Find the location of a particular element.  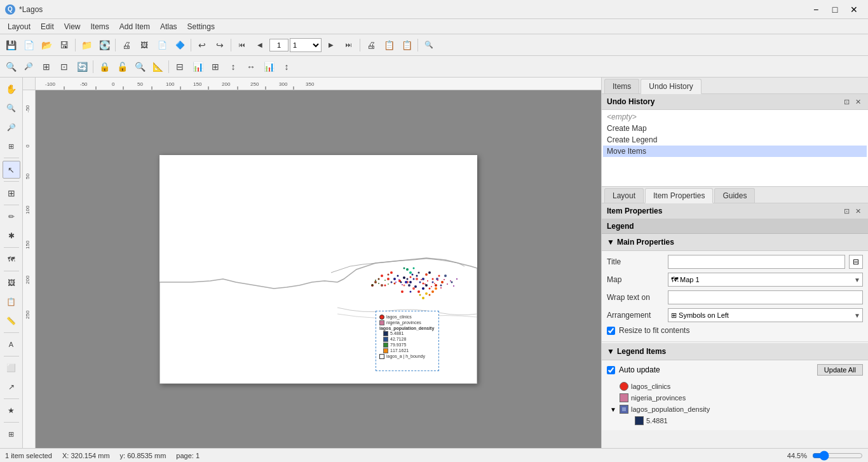

print-button: 🖨 is located at coordinates (126, 45).